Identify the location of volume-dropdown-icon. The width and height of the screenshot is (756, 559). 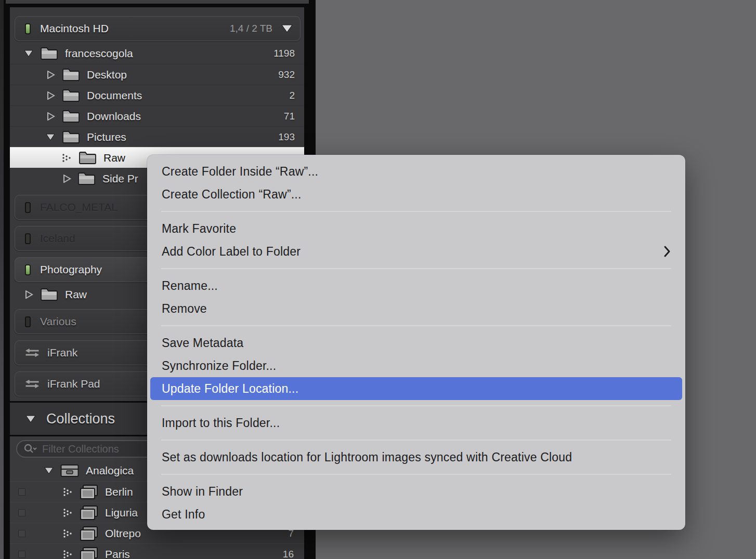
(287, 29).